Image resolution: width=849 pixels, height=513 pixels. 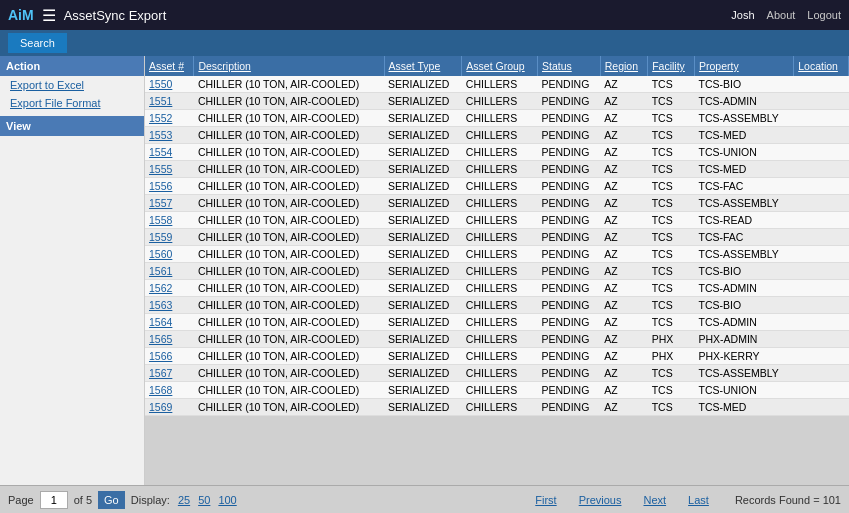 What do you see at coordinates (600, 500) in the screenshot?
I see `previous-button: Previous` at bounding box center [600, 500].